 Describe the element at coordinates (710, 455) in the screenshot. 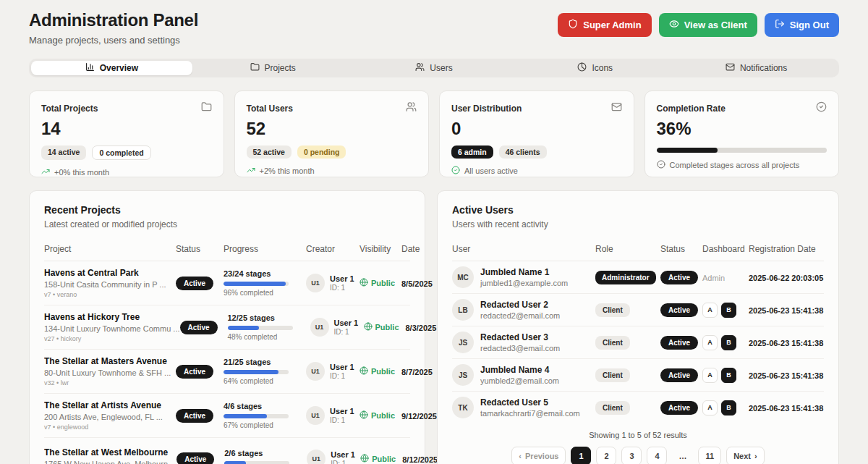

I see `page-button-11: 11` at that location.